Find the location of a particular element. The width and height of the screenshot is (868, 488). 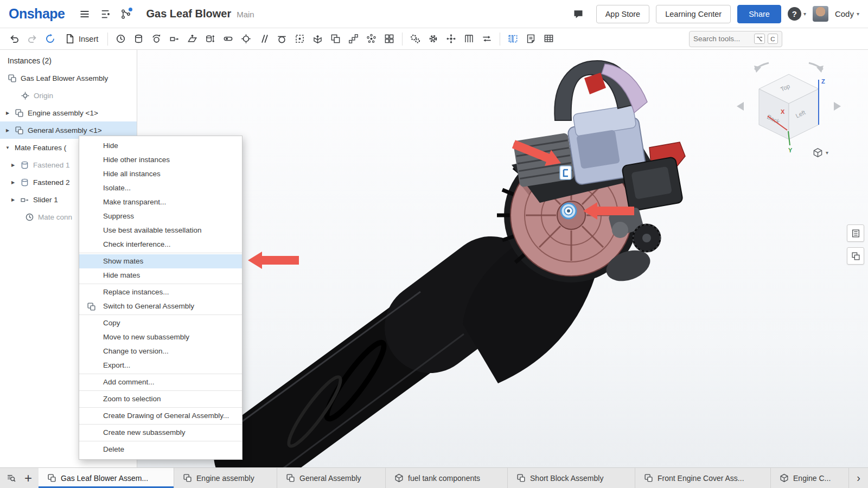

bom-table-button is located at coordinates (549, 39).